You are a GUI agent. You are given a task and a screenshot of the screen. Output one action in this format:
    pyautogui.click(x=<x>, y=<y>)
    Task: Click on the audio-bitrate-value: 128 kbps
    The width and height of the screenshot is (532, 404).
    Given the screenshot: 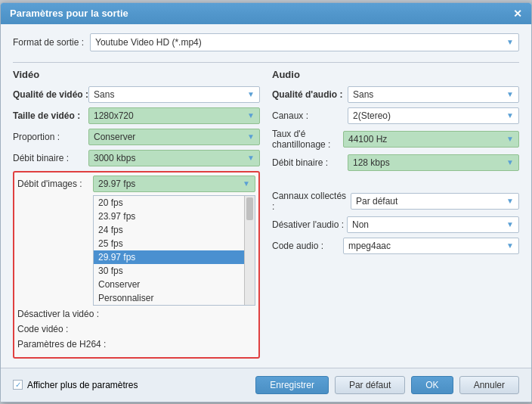 What is the action you would take?
    pyautogui.click(x=372, y=163)
    